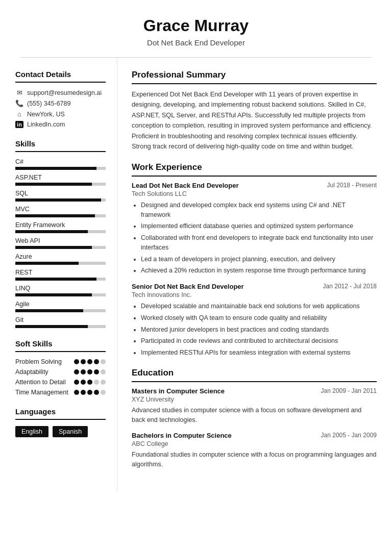 The height and width of the screenshot is (550, 392). I want to click on job-bullet: Designed and developed complex back end …, so click(259, 210).